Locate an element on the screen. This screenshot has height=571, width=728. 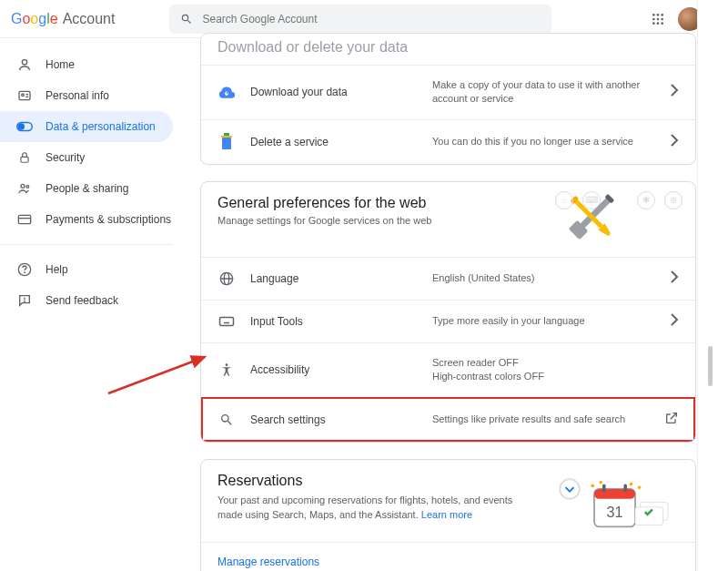
deco-globe-icon: ⊕ is located at coordinates (673, 200).